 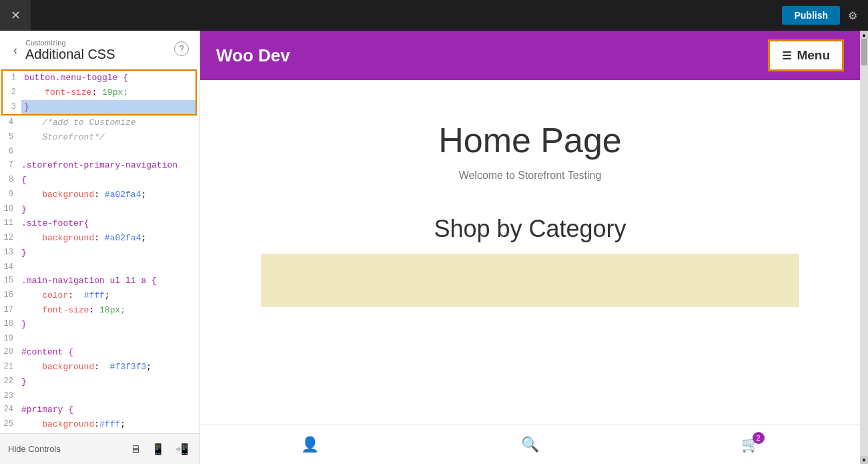 What do you see at coordinates (9, 281) in the screenshot?
I see `line-number: 15` at bounding box center [9, 281].